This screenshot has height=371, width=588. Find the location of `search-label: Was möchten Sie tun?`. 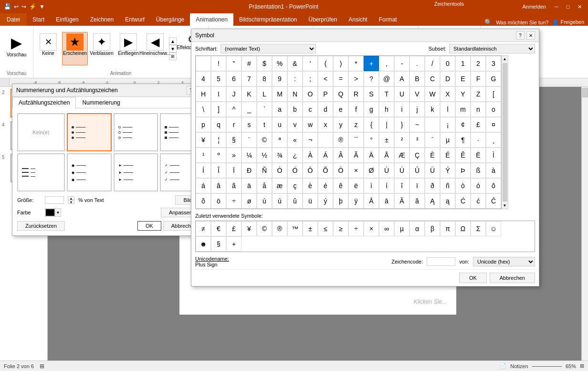

search-label: Was möchten Sie tun? is located at coordinates (522, 22).